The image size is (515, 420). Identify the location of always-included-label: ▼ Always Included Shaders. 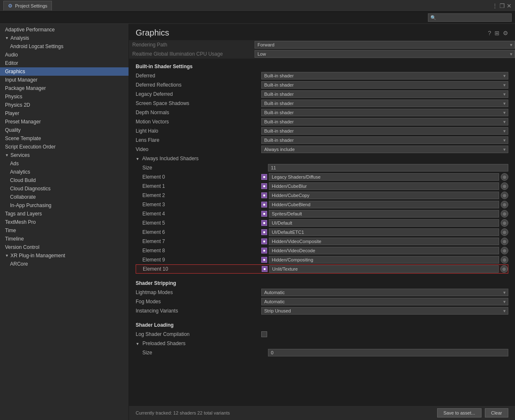
(198, 159).